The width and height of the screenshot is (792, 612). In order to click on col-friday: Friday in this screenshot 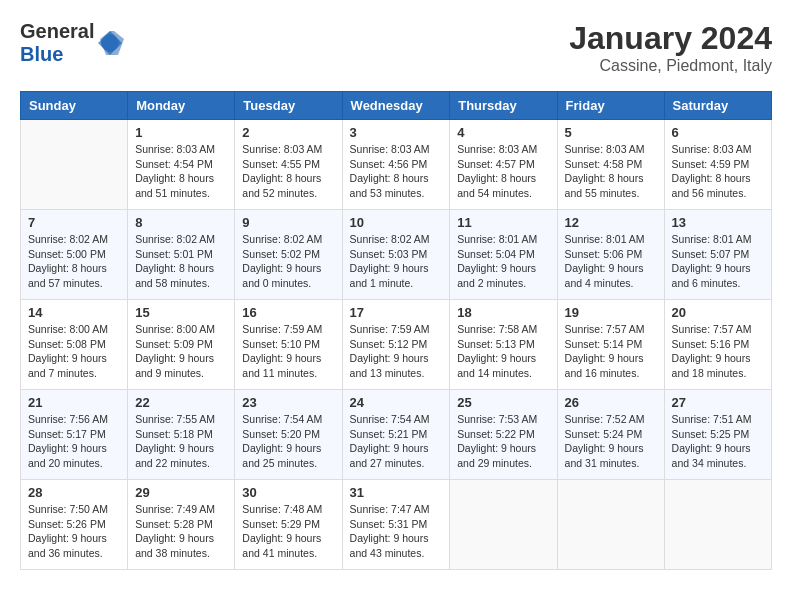, I will do `click(610, 106)`.